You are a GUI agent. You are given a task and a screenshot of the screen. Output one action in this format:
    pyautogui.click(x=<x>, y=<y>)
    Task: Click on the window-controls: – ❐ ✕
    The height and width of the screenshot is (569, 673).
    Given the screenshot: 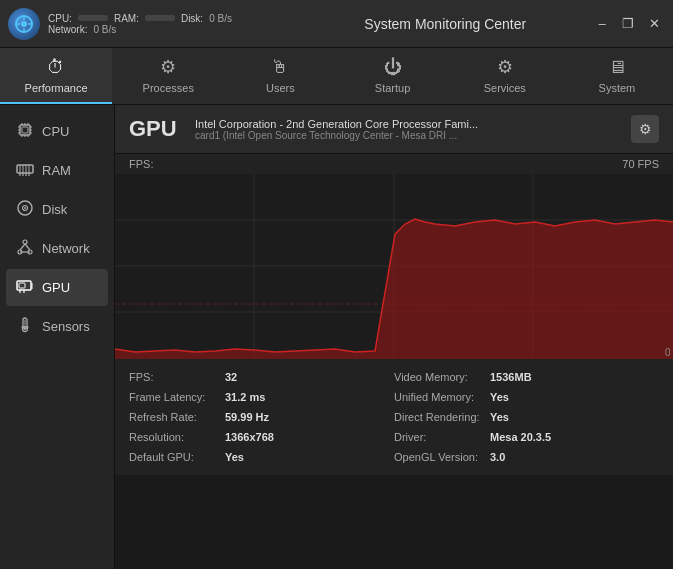 What is the action you would take?
    pyautogui.click(x=628, y=24)
    